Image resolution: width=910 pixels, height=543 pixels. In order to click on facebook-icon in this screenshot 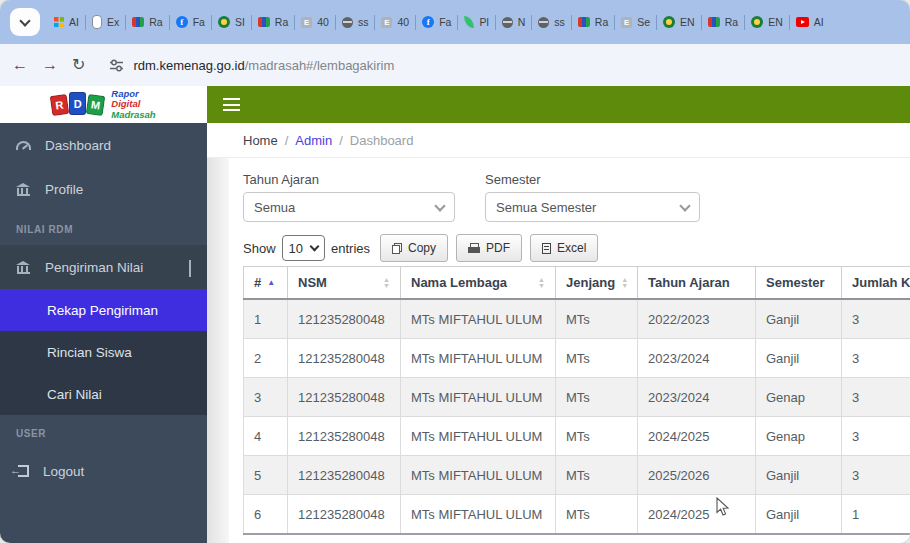, I will do `click(182, 22)`.